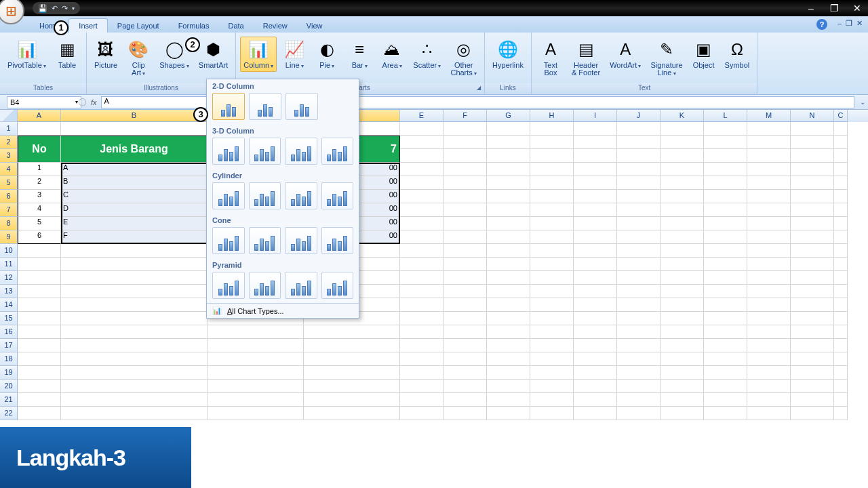  What do you see at coordinates (134, 183) in the screenshot?
I see `cell: B` at bounding box center [134, 183].